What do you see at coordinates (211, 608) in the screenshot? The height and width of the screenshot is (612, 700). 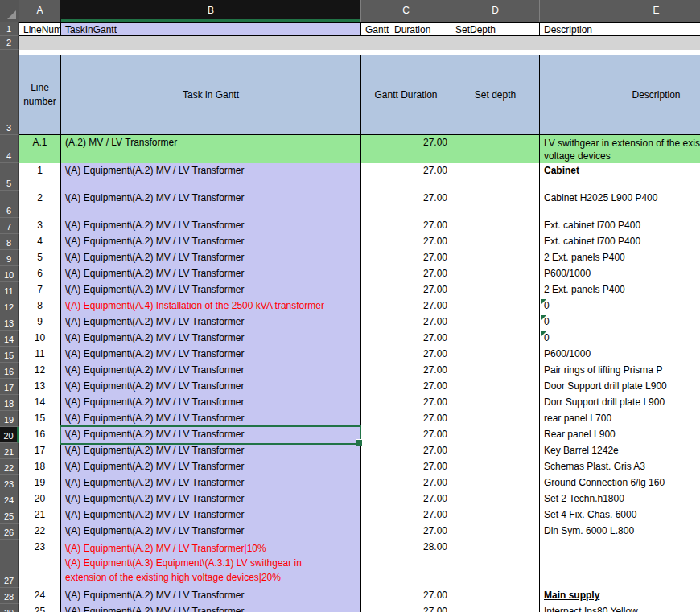 I see `cell-b29: \(A) Equipment\(A.2) MV / LV Transformer` at bounding box center [211, 608].